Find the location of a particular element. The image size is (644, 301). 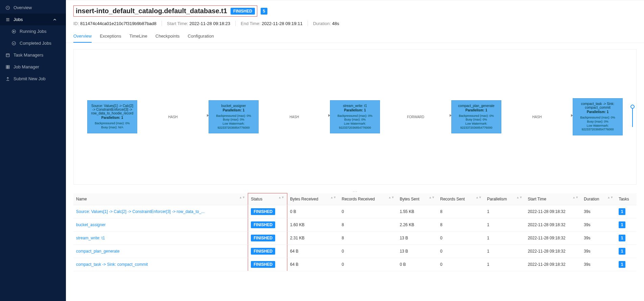

node-parallelism: Parallelism: 1 is located at coordinates (598, 112).